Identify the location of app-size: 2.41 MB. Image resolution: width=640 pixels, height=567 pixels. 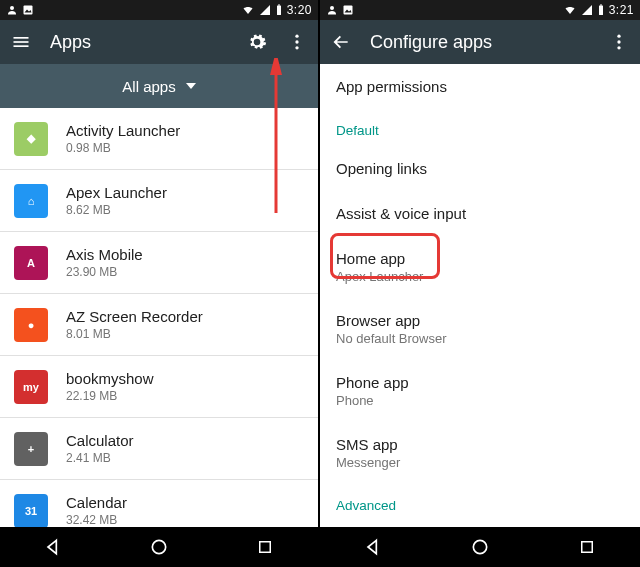
(100, 458).